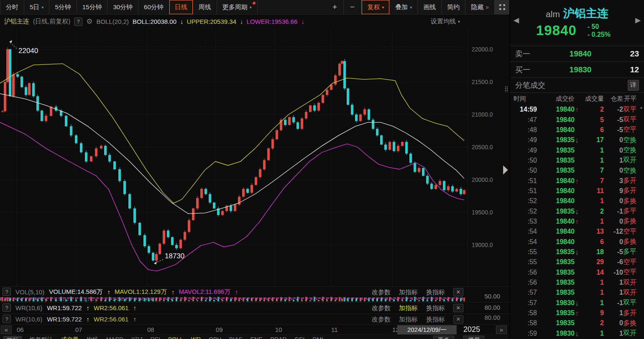 This screenshot has width=644, height=339. Describe the element at coordinates (429, 8) in the screenshot. I see `button-label: 画线` at that location.